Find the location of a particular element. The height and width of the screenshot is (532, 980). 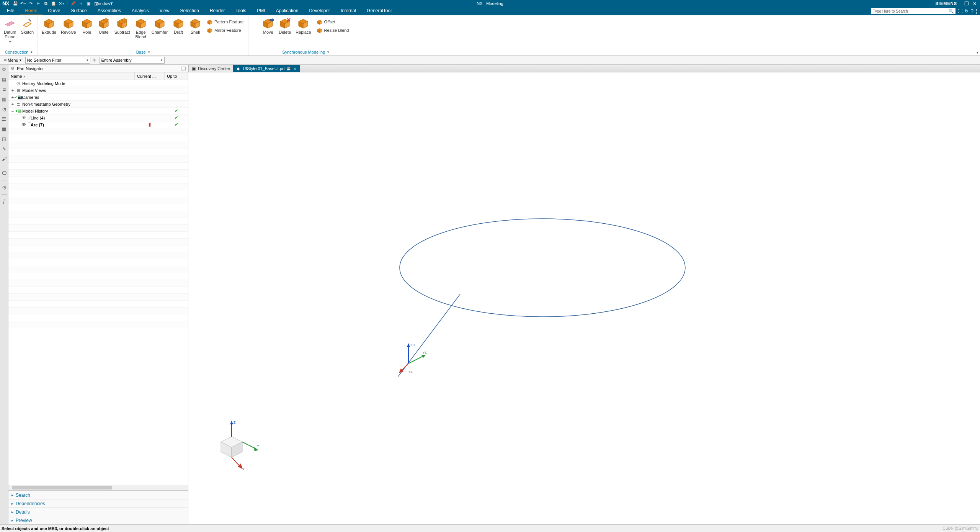

navigator-tree: ◷History Modeling Mode+▦Model Views+✔📷Ca… is located at coordinates (98, 283).